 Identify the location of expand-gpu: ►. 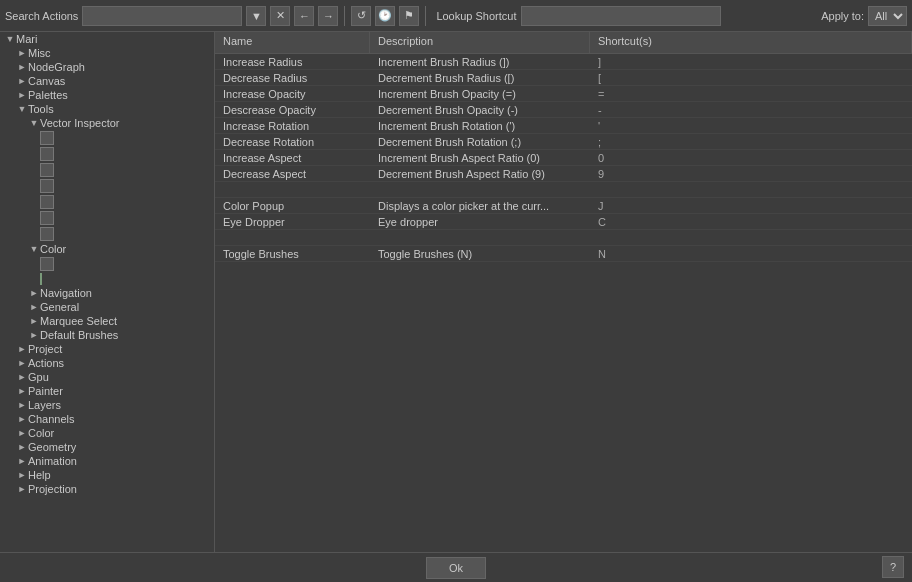
(22, 377).